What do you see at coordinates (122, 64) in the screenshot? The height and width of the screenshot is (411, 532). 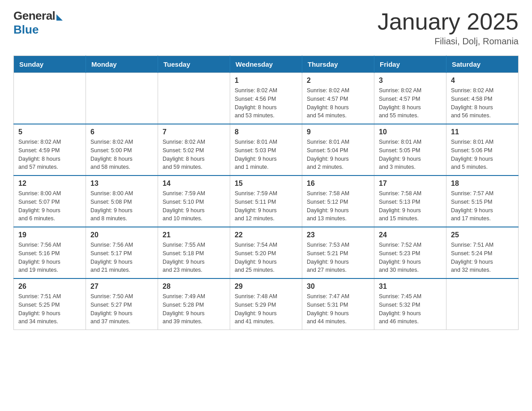 I see `day-header-monday: Monday` at bounding box center [122, 64].